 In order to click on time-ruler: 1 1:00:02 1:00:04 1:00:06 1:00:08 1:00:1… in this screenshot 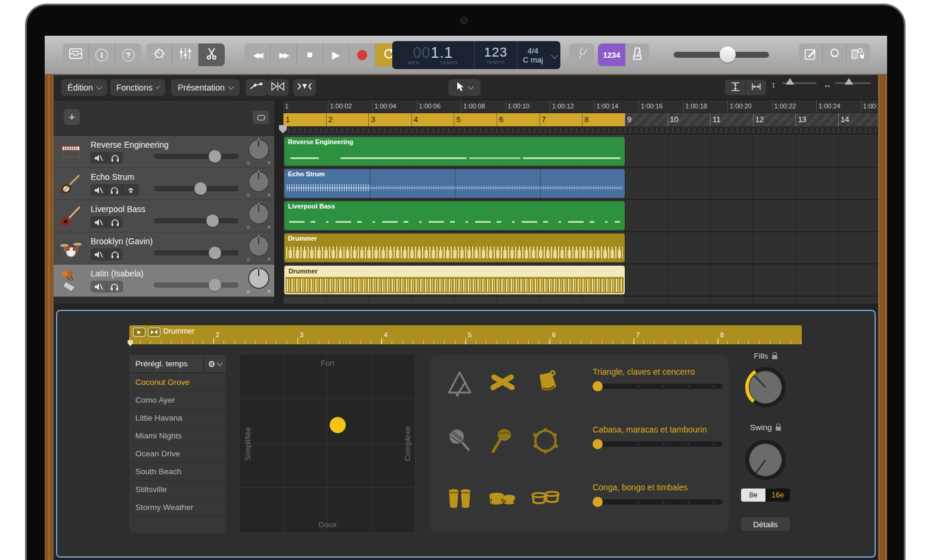, I will do `click(581, 107)`.